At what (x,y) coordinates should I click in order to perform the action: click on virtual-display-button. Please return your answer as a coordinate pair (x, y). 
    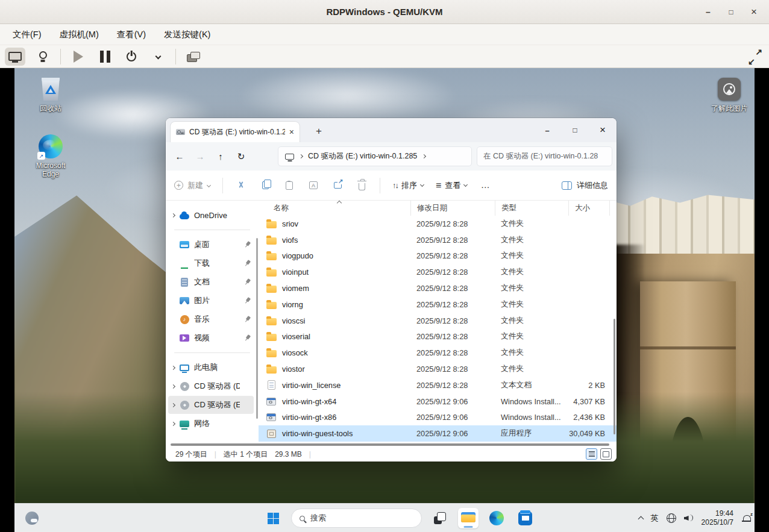
    Looking at the image, I should click on (15, 57).